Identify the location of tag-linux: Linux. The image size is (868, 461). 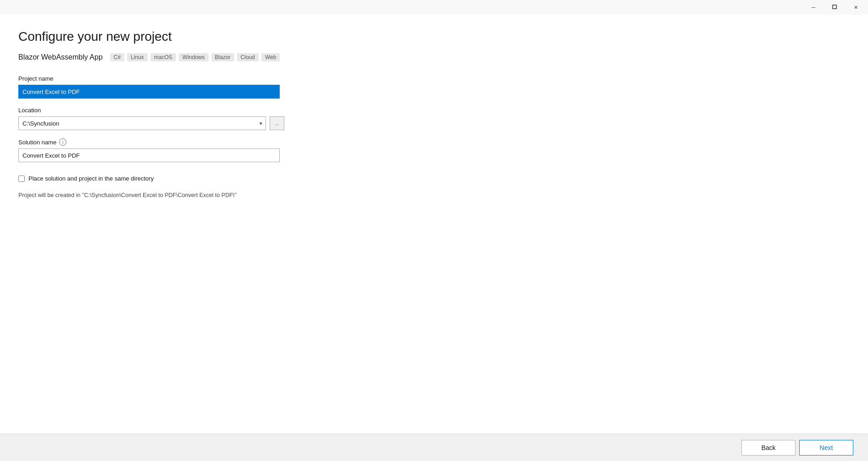
(138, 57).